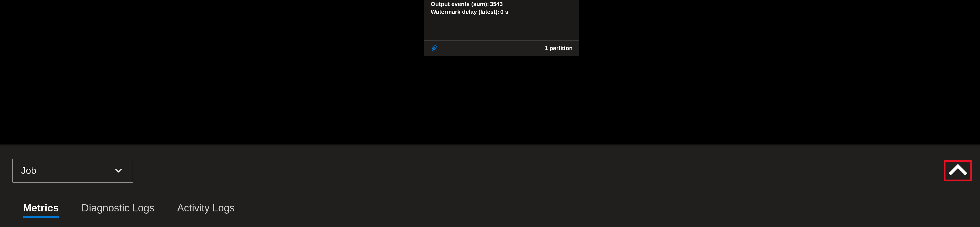 The width and height of the screenshot is (980, 227). I want to click on chevron-up-icon, so click(958, 170).